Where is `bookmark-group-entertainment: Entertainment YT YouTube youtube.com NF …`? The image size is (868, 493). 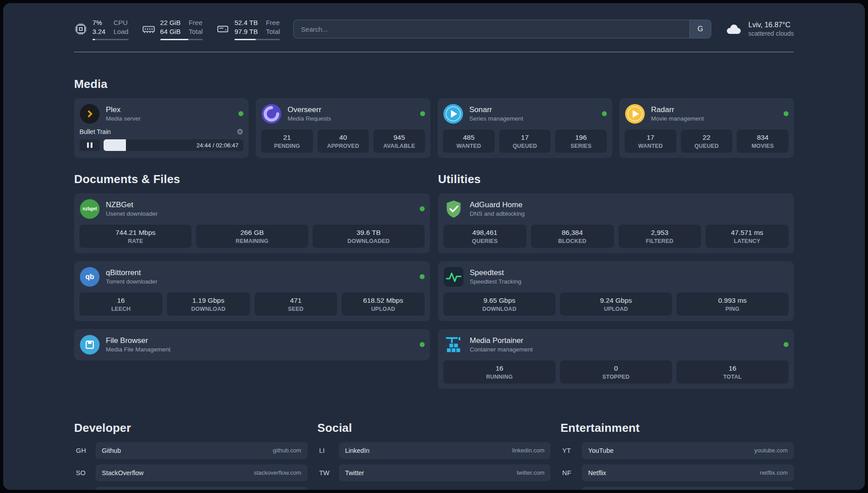 bookmark-group-entertainment: Entertainment YT YouTube youtube.com NF … is located at coordinates (677, 455).